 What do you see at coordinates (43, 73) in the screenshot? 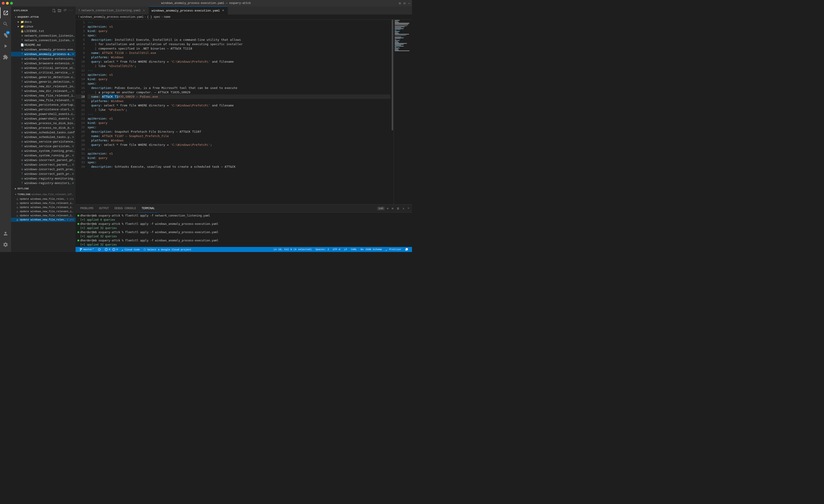
I see `list-item: ! windows_critical_service_status.yaml U` at bounding box center [43, 73].